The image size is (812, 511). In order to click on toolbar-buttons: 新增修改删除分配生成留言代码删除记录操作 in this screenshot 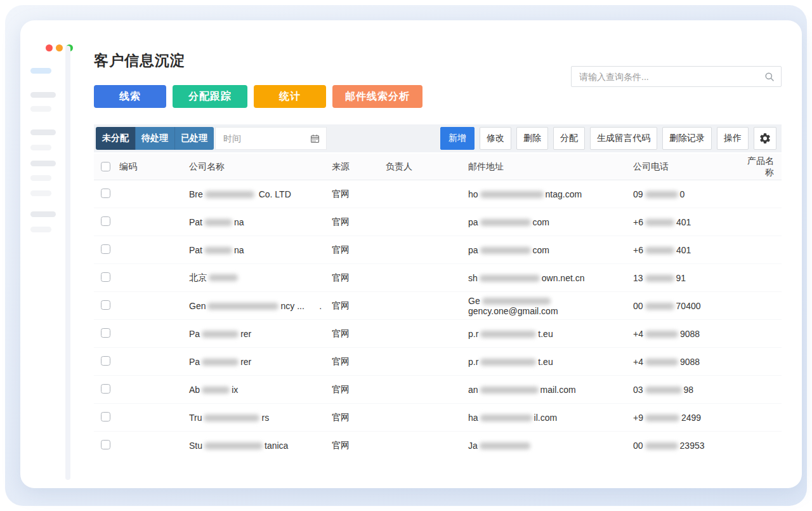, I will do `click(592, 138)`.